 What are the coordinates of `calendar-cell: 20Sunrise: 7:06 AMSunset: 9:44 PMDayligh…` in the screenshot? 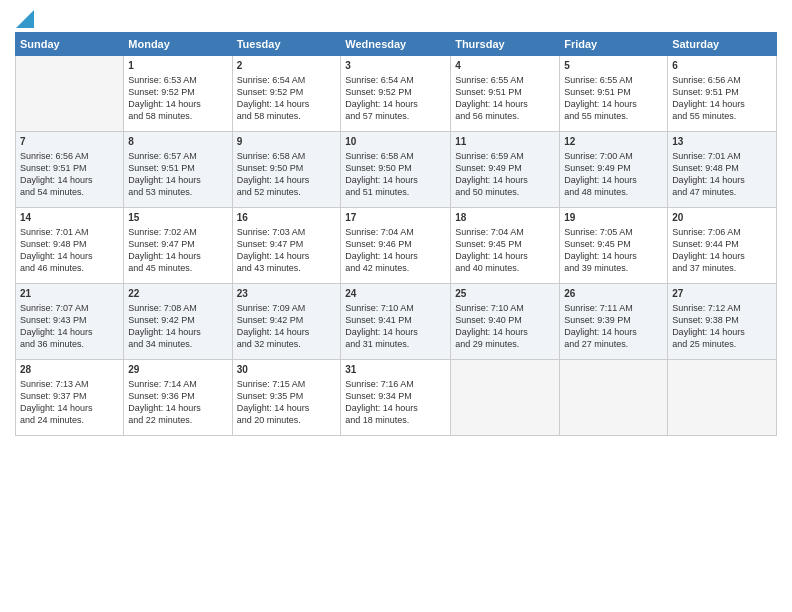 It's located at (722, 246).